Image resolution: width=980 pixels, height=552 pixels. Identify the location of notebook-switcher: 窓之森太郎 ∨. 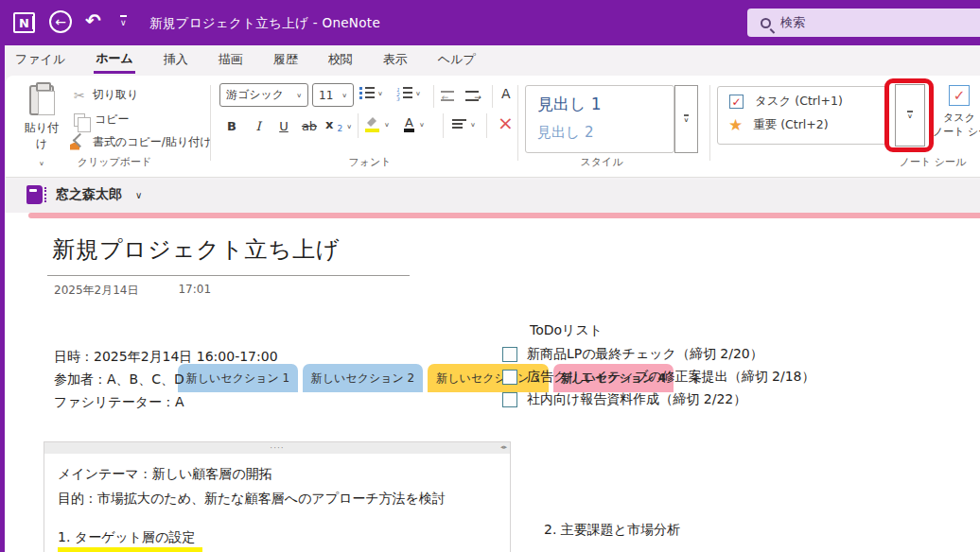
(84, 195).